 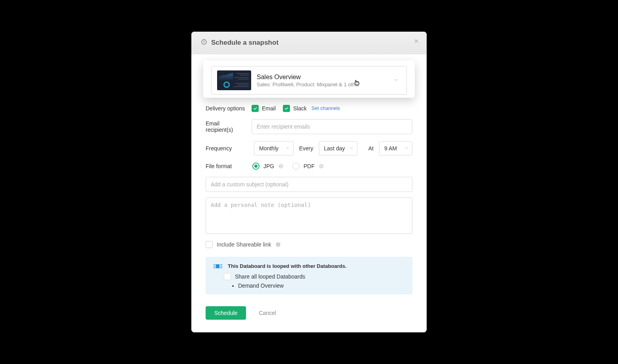 What do you see at coordinates (269, 166) in the screenshot?
I see `format-jpg-label: JPG` at bounding box center [269, 166].